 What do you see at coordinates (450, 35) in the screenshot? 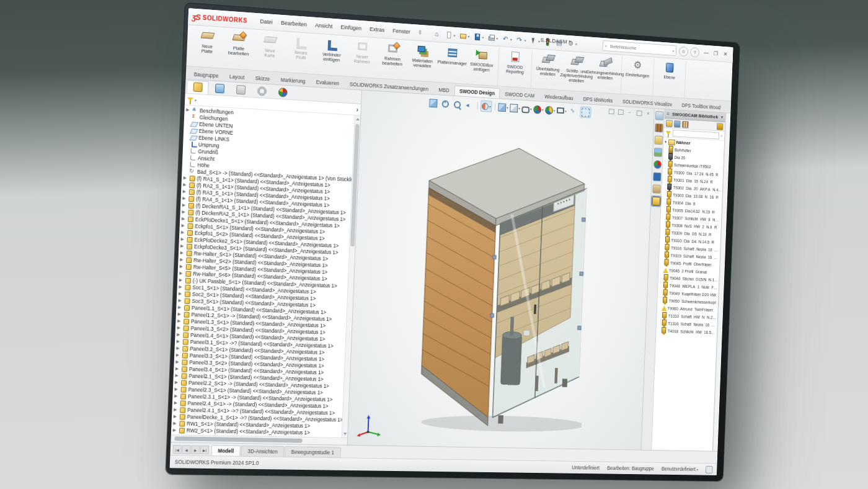
I see `qa-new-button` at bounding box center [450, 35].